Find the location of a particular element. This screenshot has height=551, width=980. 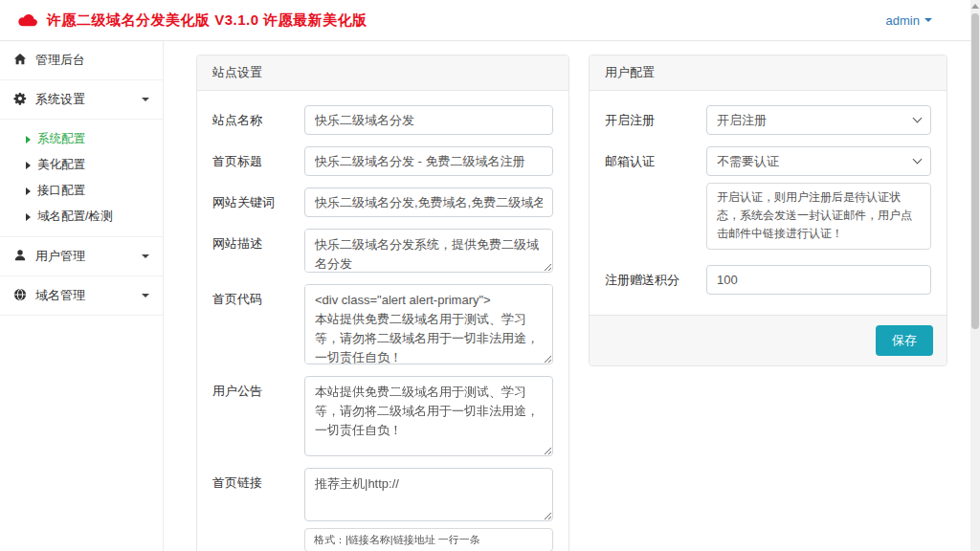

submenu-item-label: 接口配置 is located at coordinates (61, 191).